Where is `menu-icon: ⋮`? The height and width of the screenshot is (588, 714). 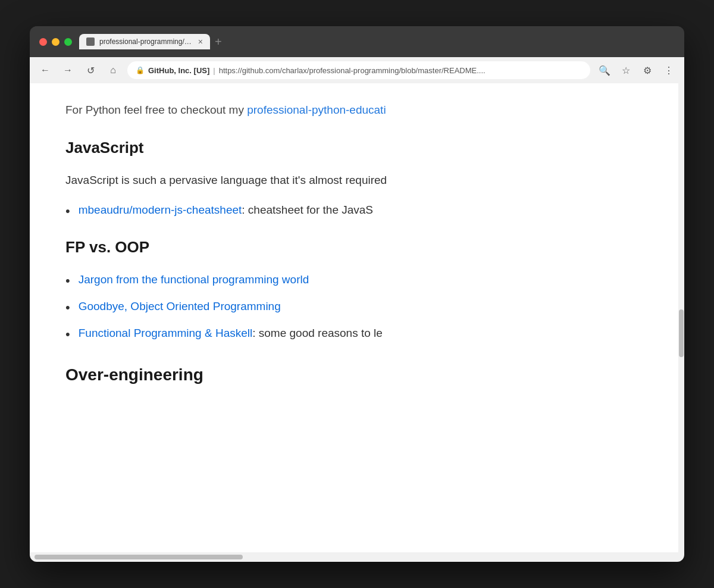
menu-icon: ⋮ is located at coordinates (669, 70).